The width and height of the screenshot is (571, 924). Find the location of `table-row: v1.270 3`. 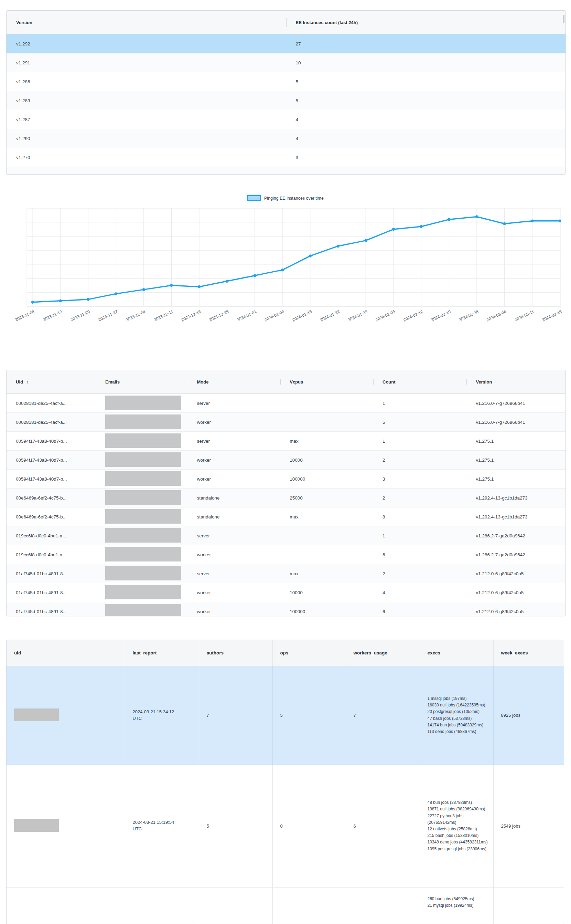

table-row: v1.270 3 is located at coordinates (286, 158).